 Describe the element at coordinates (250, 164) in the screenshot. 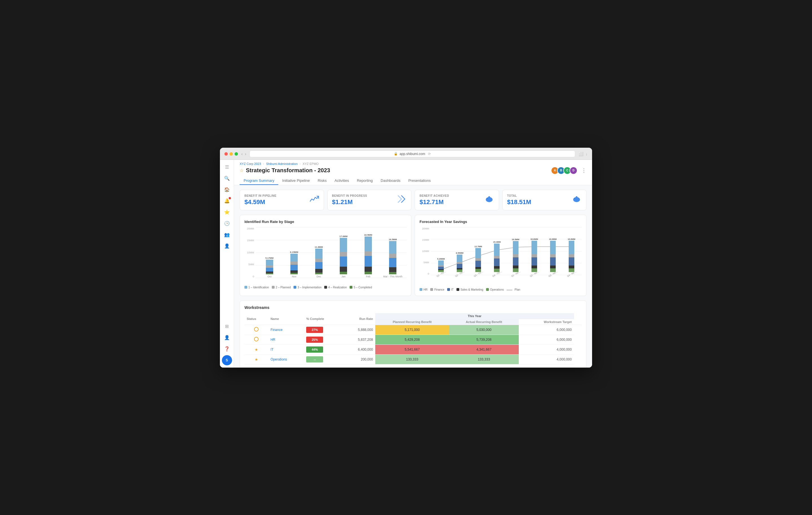

I see `breadcrumb-item-0: XYZ Corp 2023` at that location.